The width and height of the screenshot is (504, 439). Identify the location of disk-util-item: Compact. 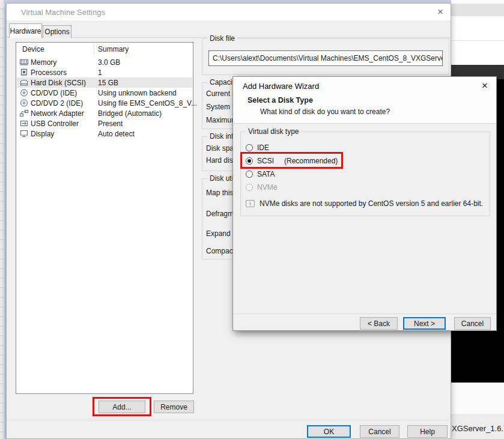
(220, 251).